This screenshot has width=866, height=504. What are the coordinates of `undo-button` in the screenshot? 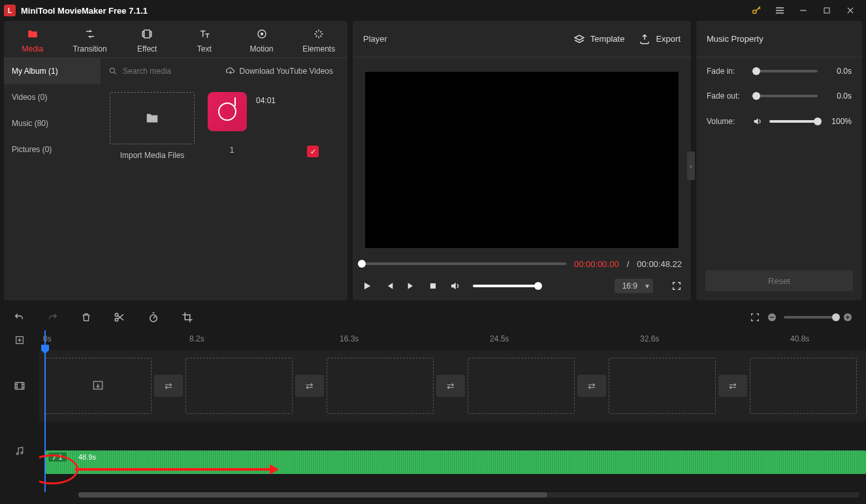 It's located at (19, 317).